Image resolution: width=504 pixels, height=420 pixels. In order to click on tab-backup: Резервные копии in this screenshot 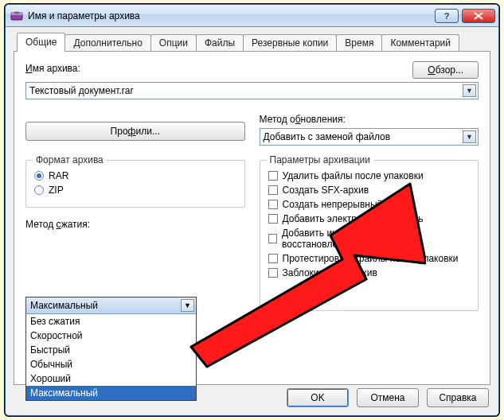, I will do `click(290, 43)`.